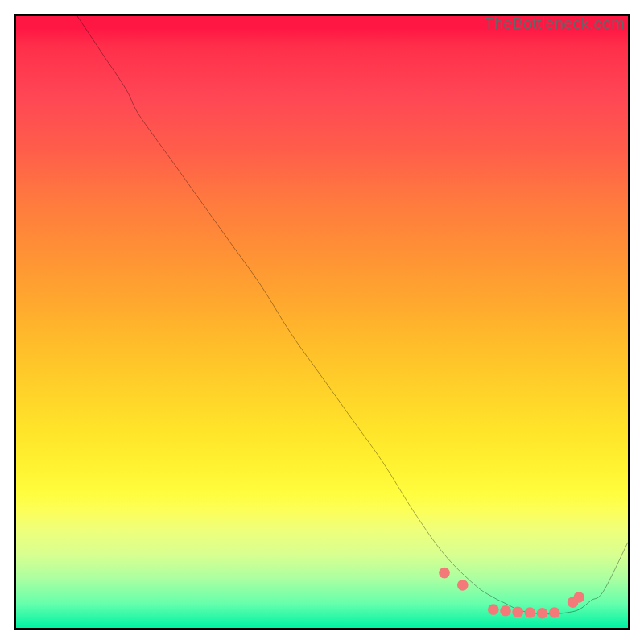  I want to click on highlight-dots, so click(512, 593).